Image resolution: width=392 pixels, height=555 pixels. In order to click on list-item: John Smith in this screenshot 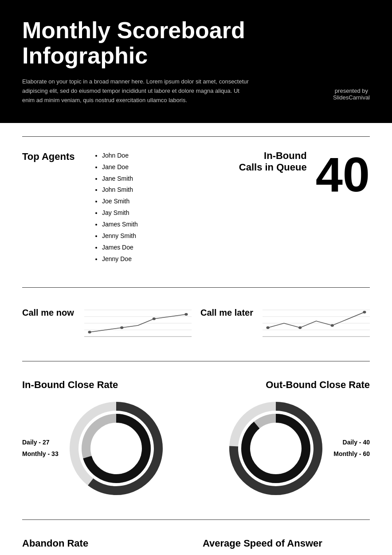, I will do `click(137, 190)`.